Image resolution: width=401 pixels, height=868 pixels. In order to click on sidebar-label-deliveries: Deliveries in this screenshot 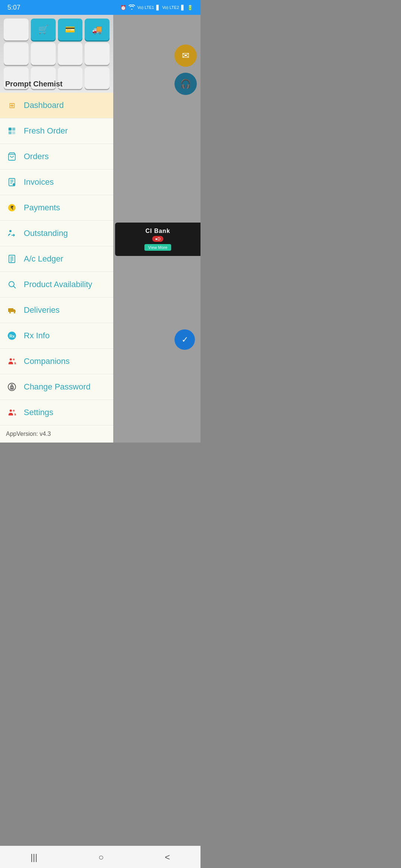, I will do `click(42, 310)`.